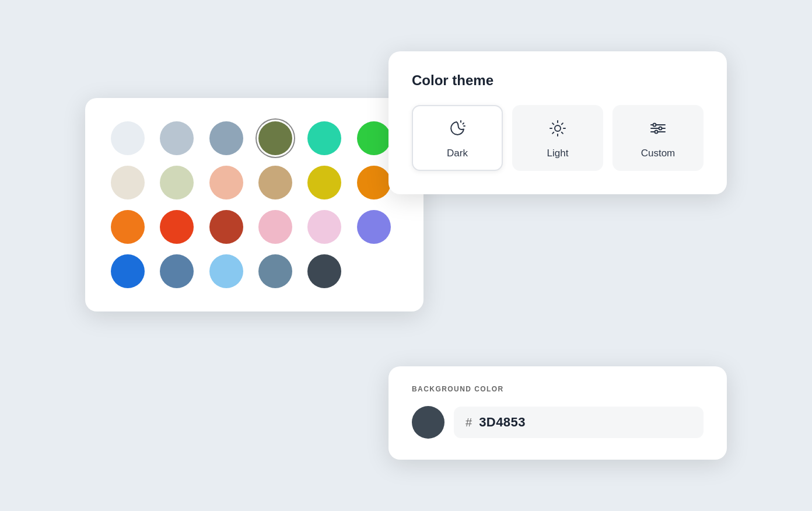 Image resolution: width=812 pixels, height=511 pixels. Describe the element at coordinates (457, 130) in the screenshot. I see `dark-icon` at that location.